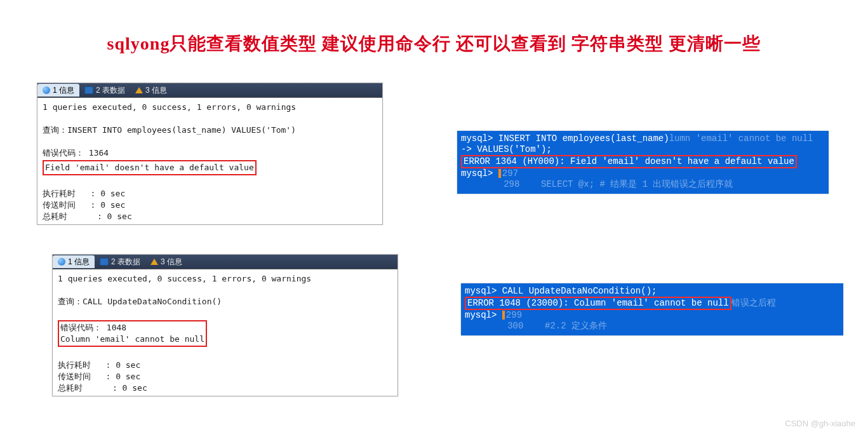  What do you see at coordinates (132, 334) in the screenshot?
I see `error-highlight: 错误代码： 1048 Column 'email' cannot be null` at bounding box center [132, 334].